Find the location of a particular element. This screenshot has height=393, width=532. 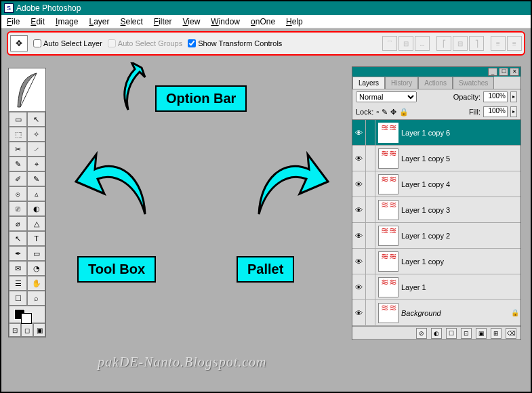

lock-transparent-icon: ▫ is located at coordinates (377, 112).